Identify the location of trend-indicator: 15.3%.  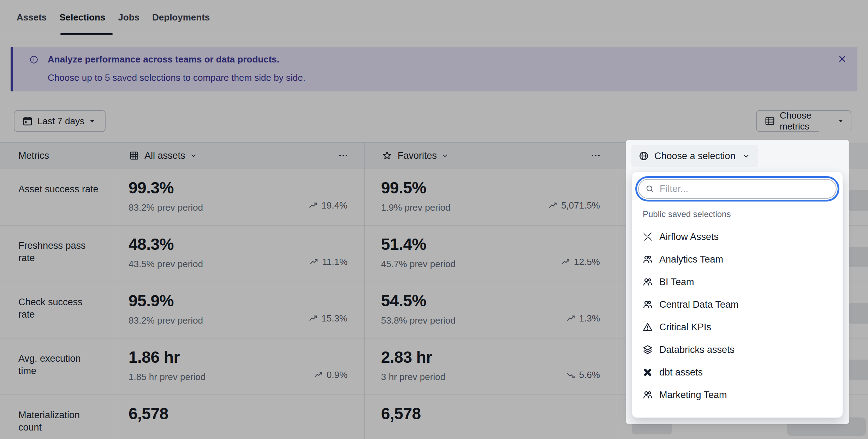
(328, 318).